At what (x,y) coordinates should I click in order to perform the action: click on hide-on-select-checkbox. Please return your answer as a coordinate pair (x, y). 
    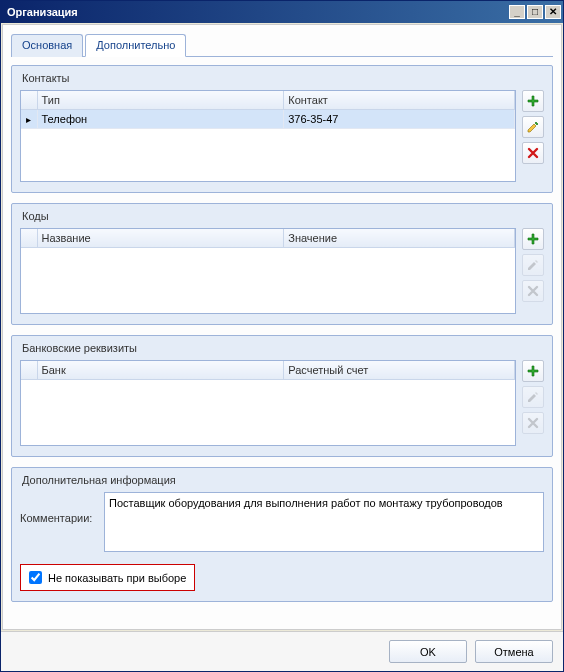
    Looking at the image, I should click on (36, 578).